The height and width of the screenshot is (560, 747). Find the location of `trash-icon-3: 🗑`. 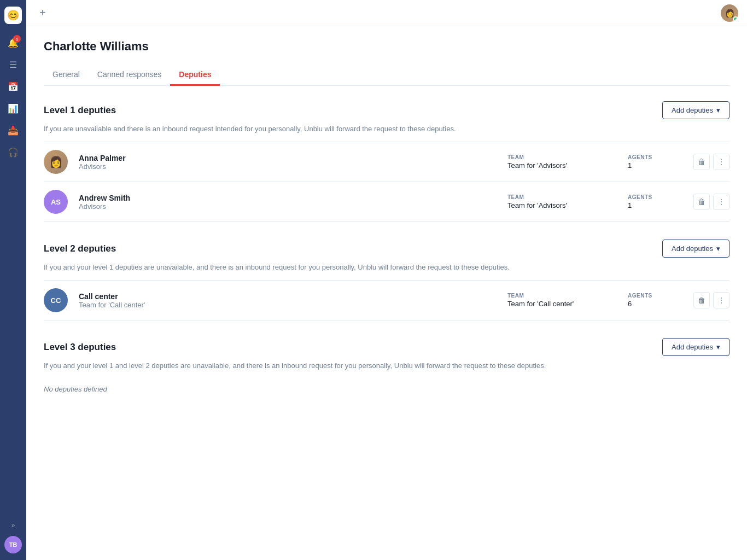

trash-icon-3: 🗑 is located at coordinates (702, 300).